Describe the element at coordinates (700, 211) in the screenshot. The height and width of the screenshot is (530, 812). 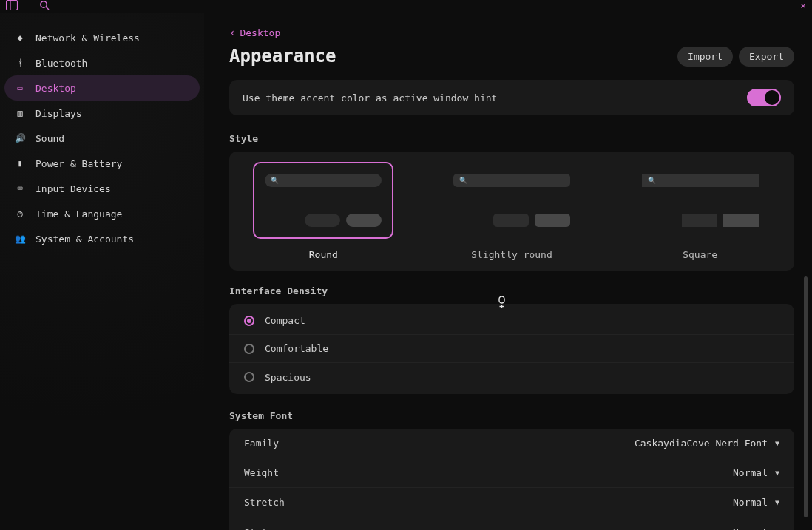
I see `style-square: 🔍Square` at that location.